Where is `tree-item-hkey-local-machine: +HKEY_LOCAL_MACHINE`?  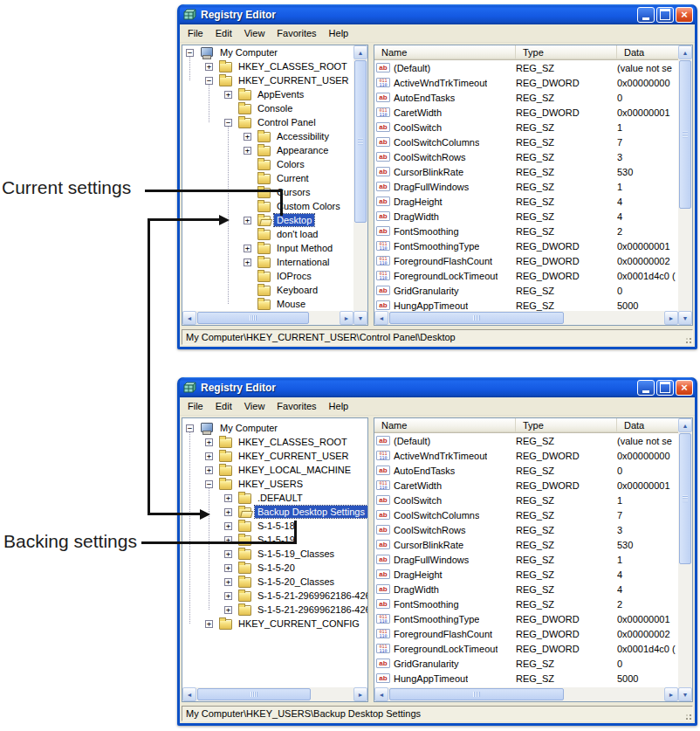
tree-item-hkey-local-machine: +HKEY_LOCAL_MACHINE is located at coordinates (275, 470).